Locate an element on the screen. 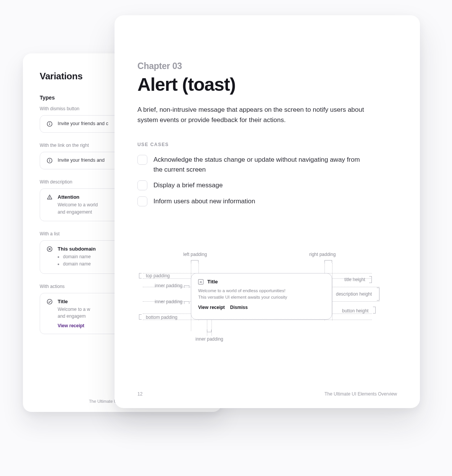  alert-text: Invite your friends and c is located at coordinates (83, 124).